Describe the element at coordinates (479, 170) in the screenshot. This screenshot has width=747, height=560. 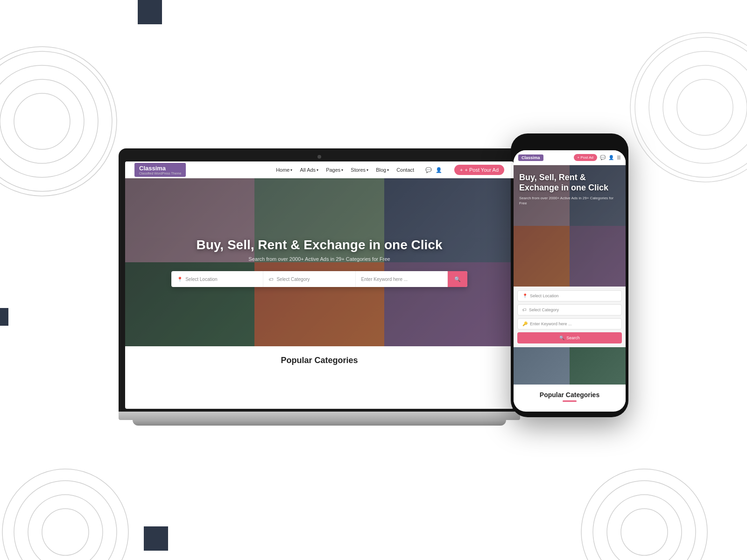
I see `post-your-ad-button: + + Post Your Ad` at that location.